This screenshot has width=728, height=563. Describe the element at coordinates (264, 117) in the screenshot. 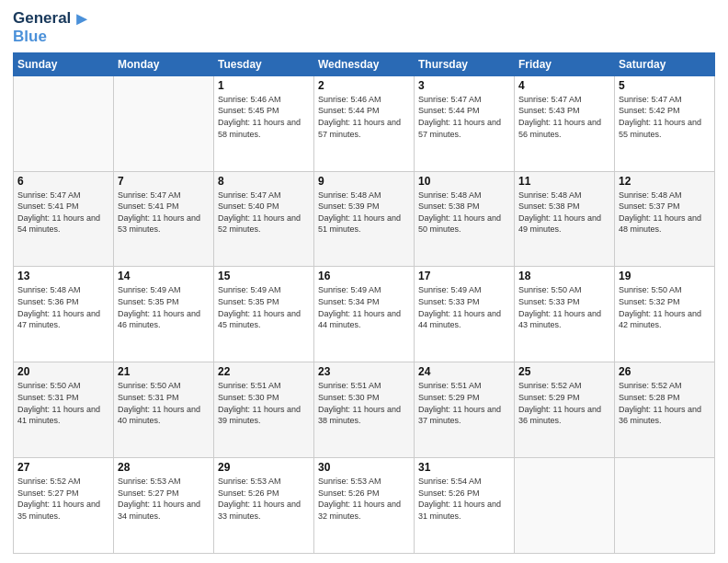

I see `day-info: Sunrise: 5:46 AM Sunset: 5:45 PM Dayligh…` at that location.